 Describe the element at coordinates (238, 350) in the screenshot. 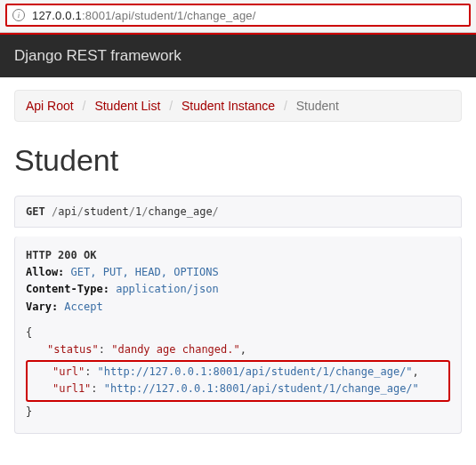

I see `json-line-status: "status": "dandy age changed.",` at that location.